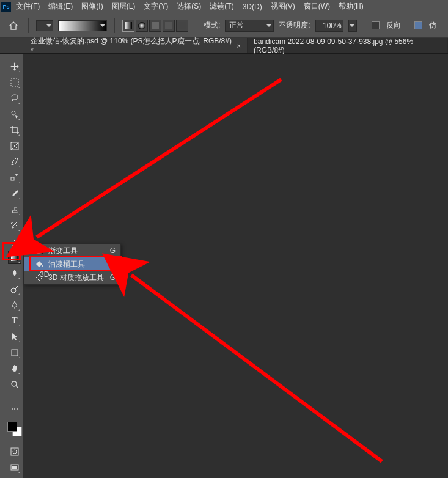  I want to click on gradient-linear-button, so click(128, 26).